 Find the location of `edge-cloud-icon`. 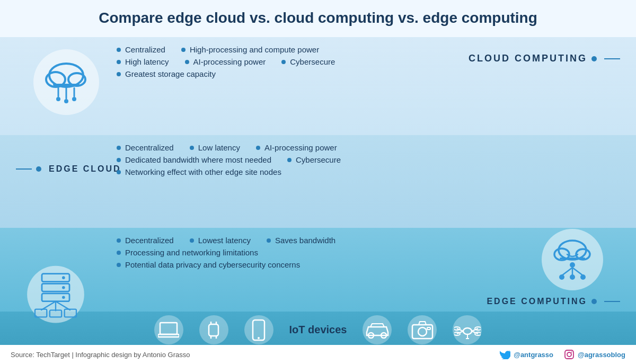

edge-cloud-icon is located at coordinates (572, 260).